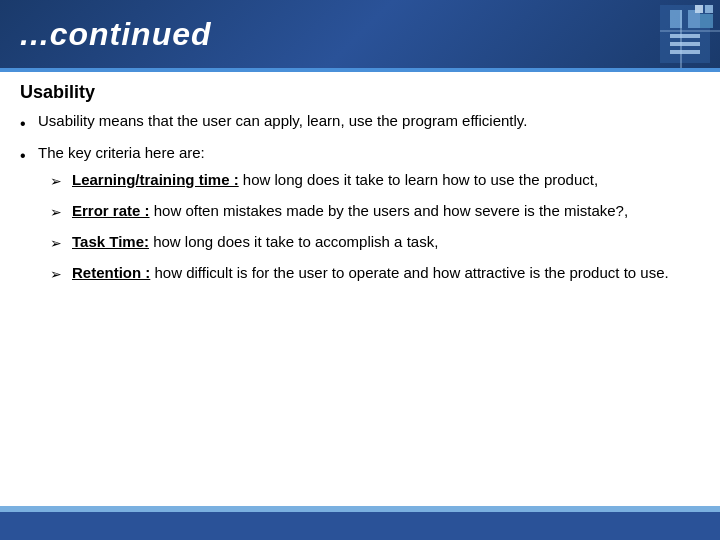 The image size is (720, 540). I want to click on sub-item-4: ➢ Retention : how difficult is for the u…, so click(375, 274).